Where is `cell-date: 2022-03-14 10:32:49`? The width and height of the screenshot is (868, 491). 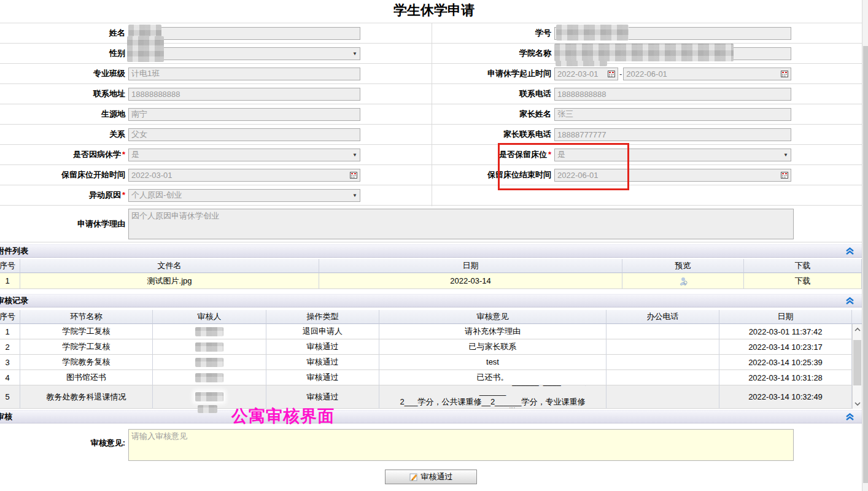
cell-date: 2022-03-14 10:32:49 is located at coordinates (786, 397).